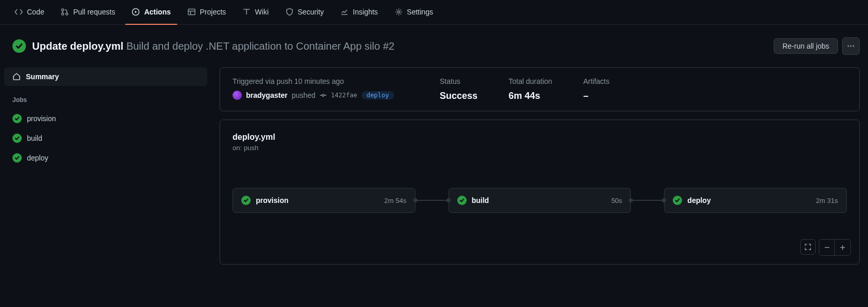 The image size is (868, 307). Describe the element at coordinates (540, 89) in the screenshot. I see `run-summary-card: Triggered via push 10 minutes ago bradyg…` at that location.